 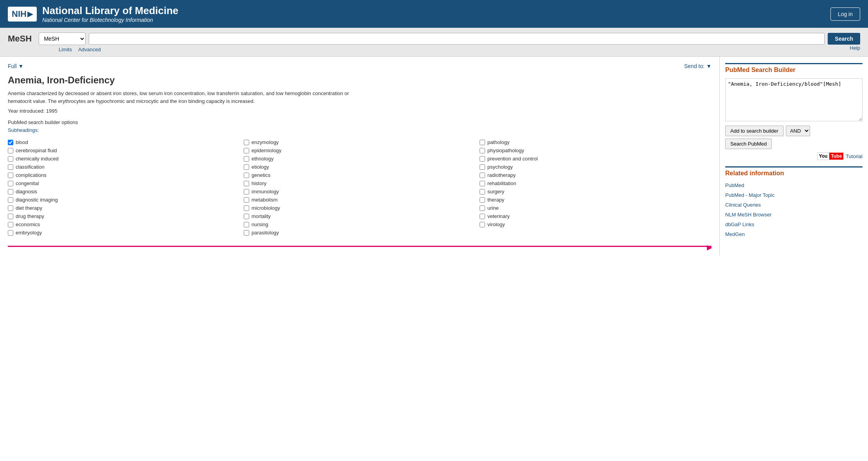 What do you see at coordinates (22, 142) in the screenshot?
I see `checkbox-label: blood` at bounding box center [22, 142].